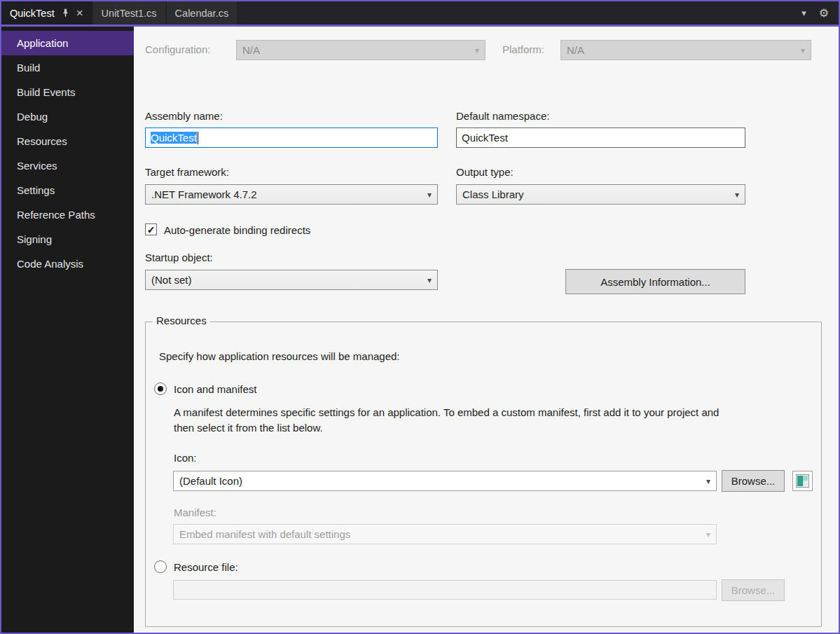 This screenshot has width=840, height=634. I want to click on configuration-label: Configuration:, so click(178, 50).